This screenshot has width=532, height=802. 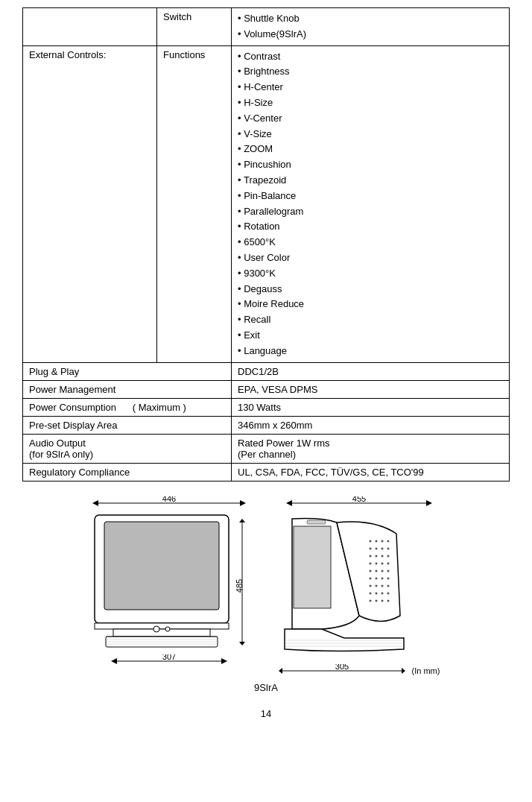 I want to click on list-item: Exit, so click(x=370, y=335).